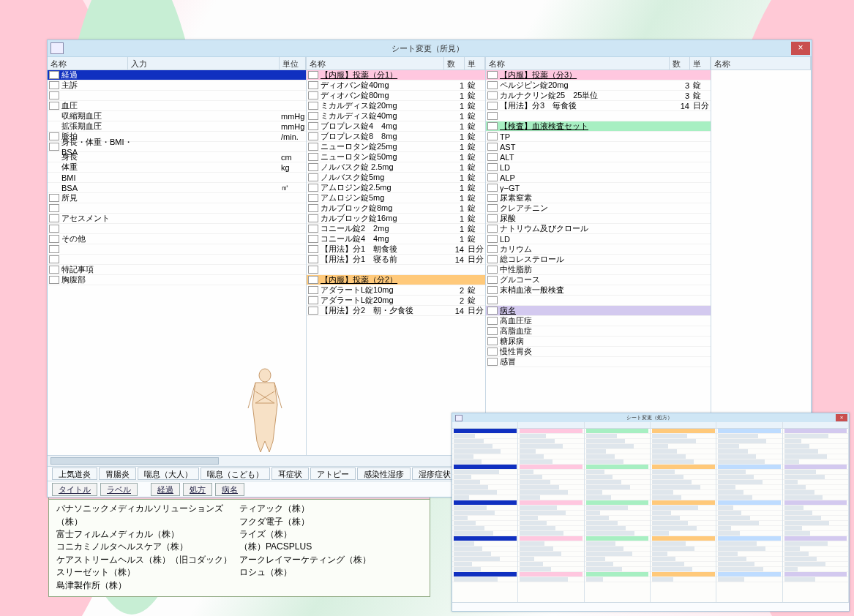 The height and width of the screenshot is (616, 854). What do you see at coordinates (119, 489) in the screenshot?
I see `label-button: ラベル` at bounding box center [119, 489].